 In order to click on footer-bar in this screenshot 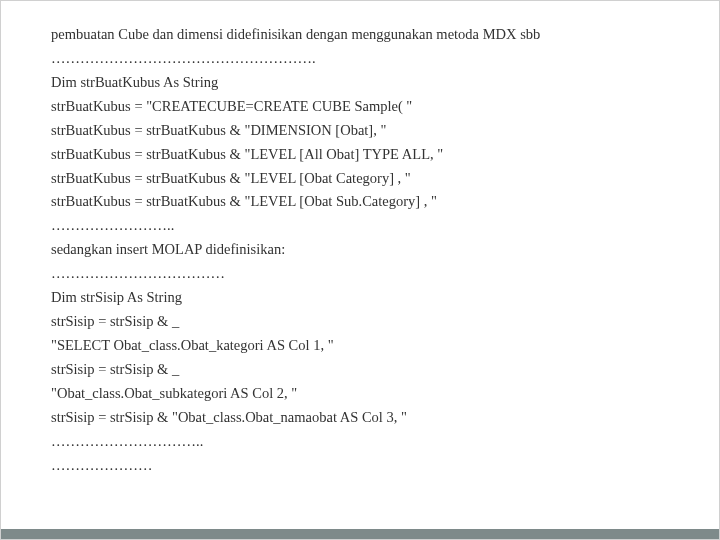, I will do `click(360, 534)`.